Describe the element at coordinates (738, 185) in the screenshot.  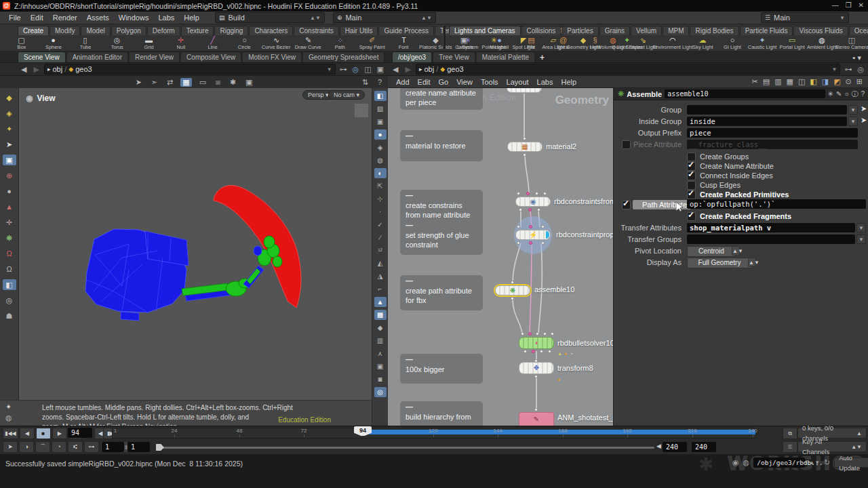
I see `parameter-checkbox: Cusp Edges` at that location.